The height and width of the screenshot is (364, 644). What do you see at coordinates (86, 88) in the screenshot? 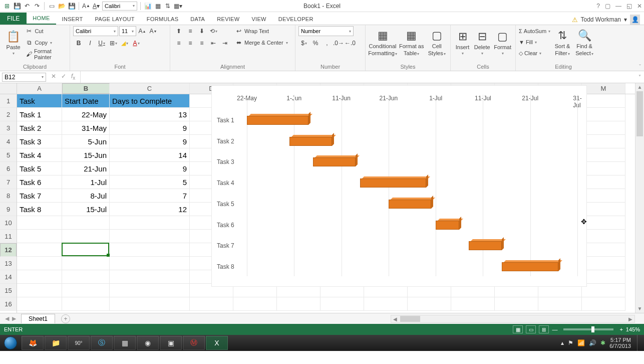
I see `column-header: B` at bounding box center [86, 88].